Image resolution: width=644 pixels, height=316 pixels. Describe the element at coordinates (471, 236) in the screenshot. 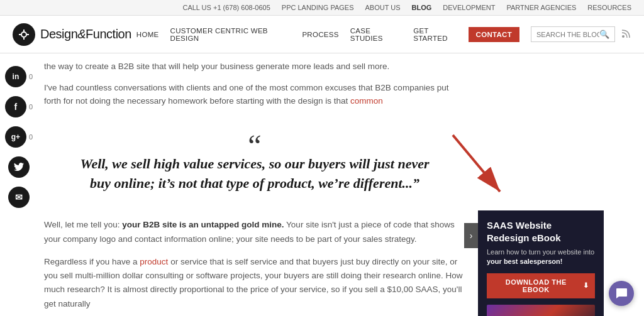

I see `ebook-tab: ›` at that location.